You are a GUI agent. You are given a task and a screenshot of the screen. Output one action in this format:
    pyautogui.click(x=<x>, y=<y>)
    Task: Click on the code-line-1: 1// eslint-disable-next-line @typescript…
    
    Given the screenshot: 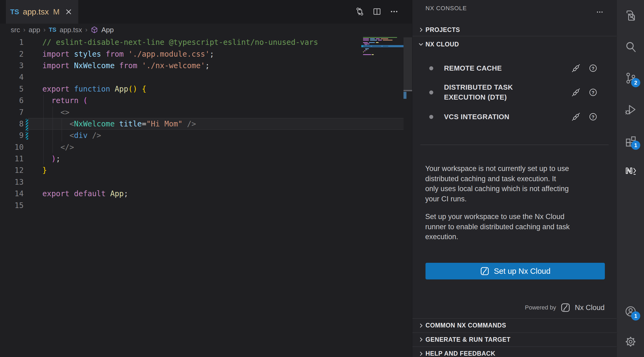 What is the action you would take?
    pyautogui.click(x=206, y=42)
    